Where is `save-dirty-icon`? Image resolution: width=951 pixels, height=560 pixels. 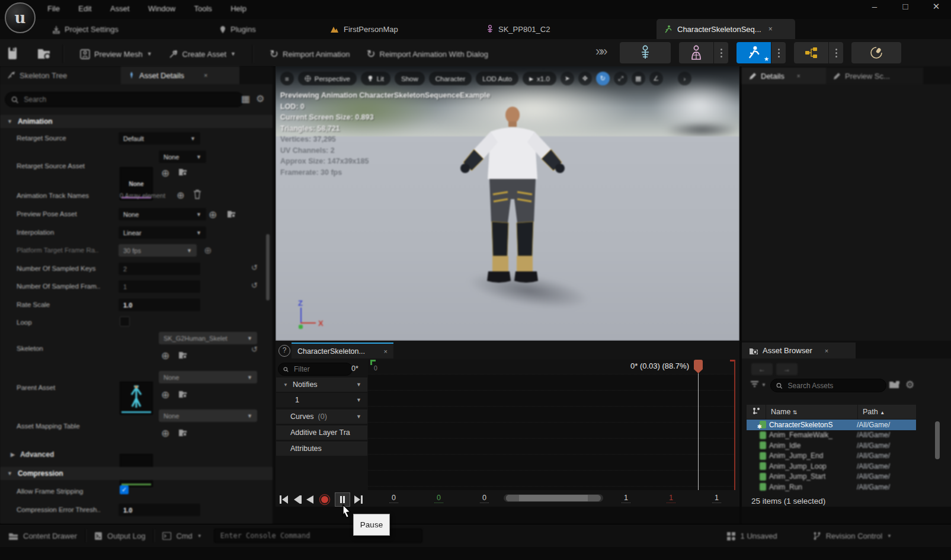
save-dirty-icon is located at coordinates (895, 385).